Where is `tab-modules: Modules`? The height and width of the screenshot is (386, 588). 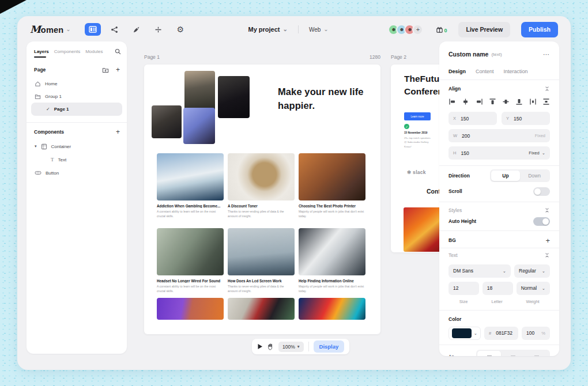 tab-modules: Modules is located at coordinates (94, 52).